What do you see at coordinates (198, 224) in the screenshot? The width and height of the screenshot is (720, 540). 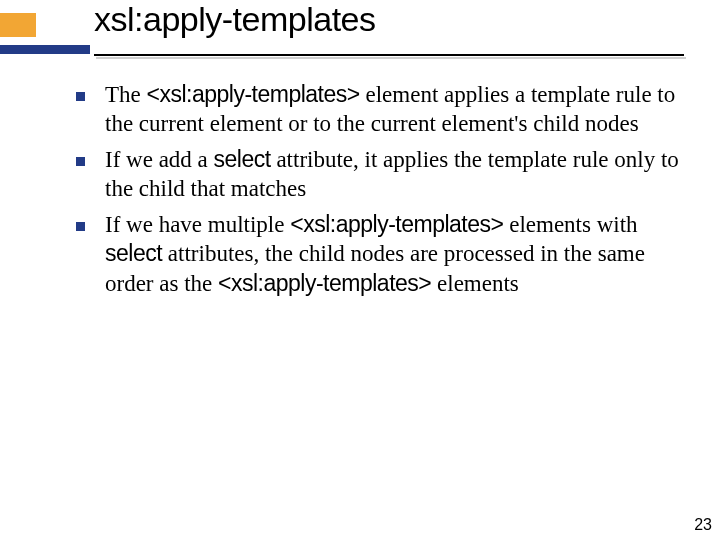 I see `text-run: If we have multiple` at bounding box center [198, 224].